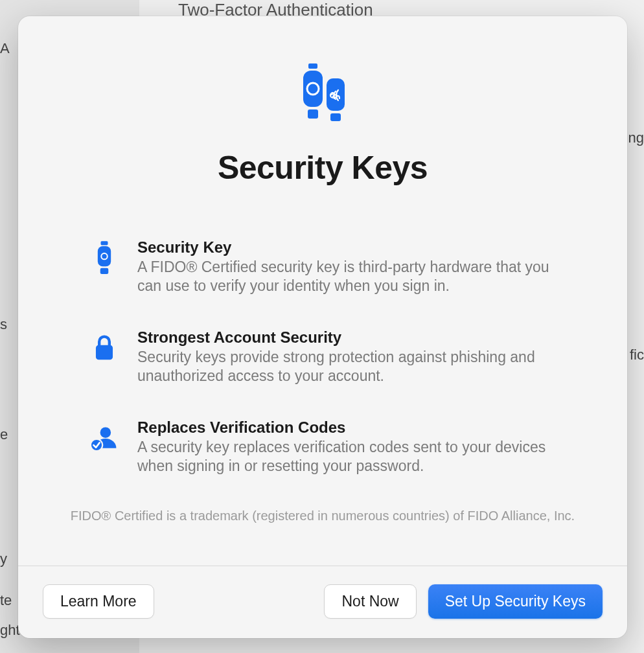 This screenshot has width=644, height=653. Describe the element at coordinates (332, 358) in the screenshot. I see `feature-account-security: Strongest Account Security Security keys…` at that location.